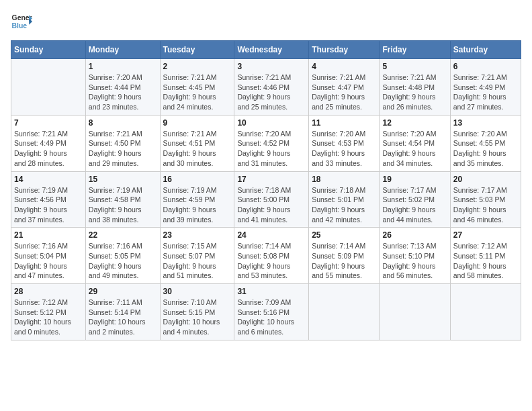  What do you see at coordinates (415, 143) in the screenshot?
I see `calendar-cell: 12Sunrise: 7:20 AM Sunset: 4:54 PM Dayli…` at bounding box center [415, 143].